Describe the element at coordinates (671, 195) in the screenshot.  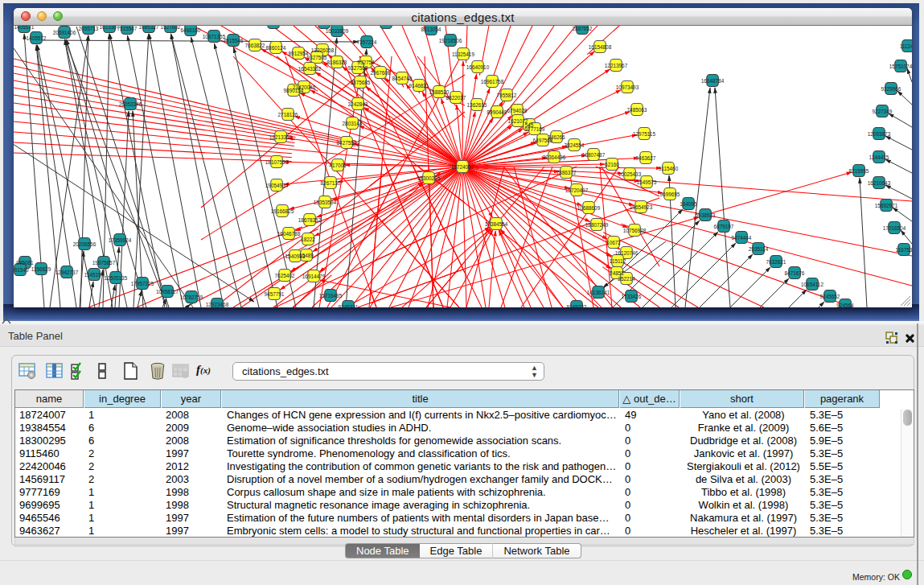
I see `svg-text: 9699695` at that location.